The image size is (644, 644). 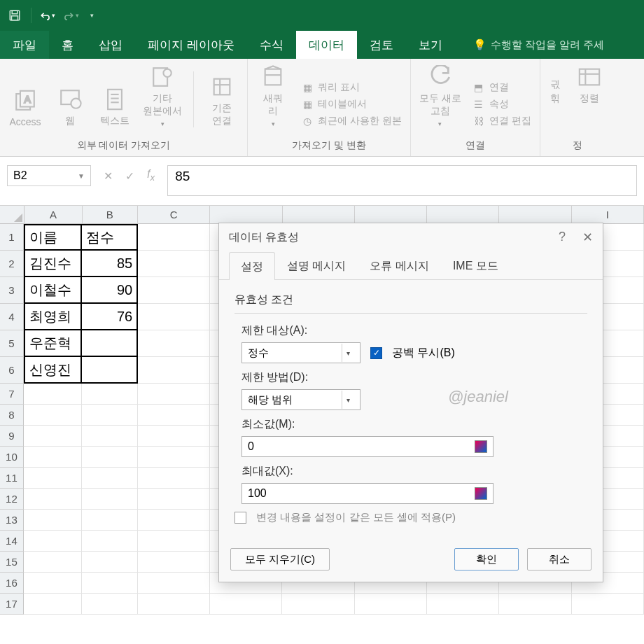 I want to click on col-header-b: B, so click(x=111, y=214).